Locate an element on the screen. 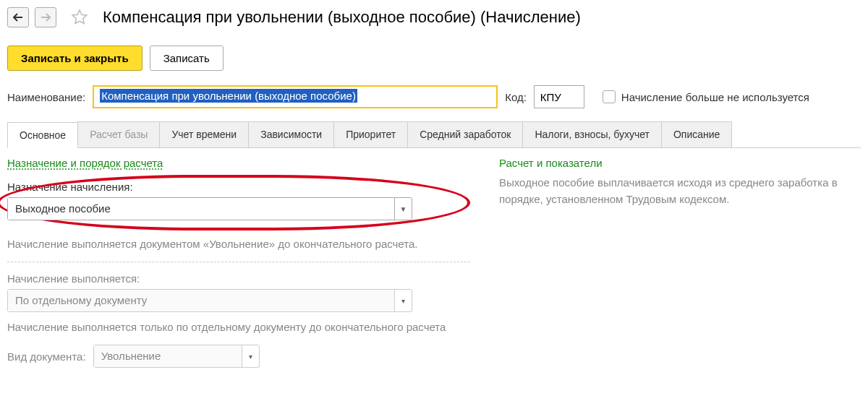 The image size is (868, 414). code-input is located at coordinates (559, 97).